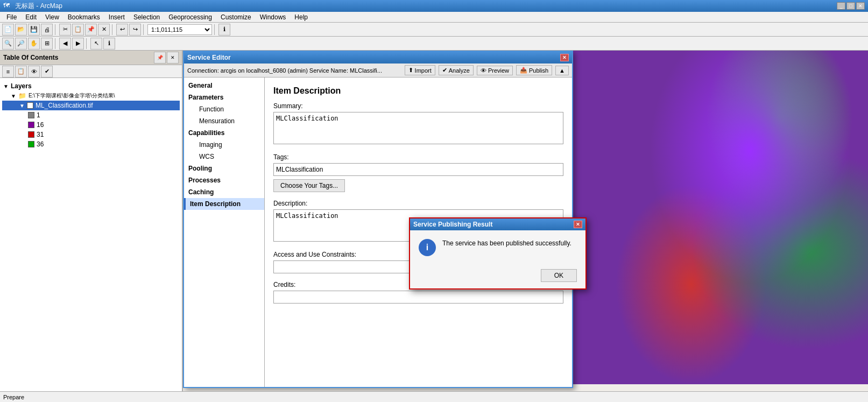  What do you see at coordinates (166, 58) in the screenshot?
I see `toc-header-buttons: 📌 ✕` at bounding box center [166, 58].